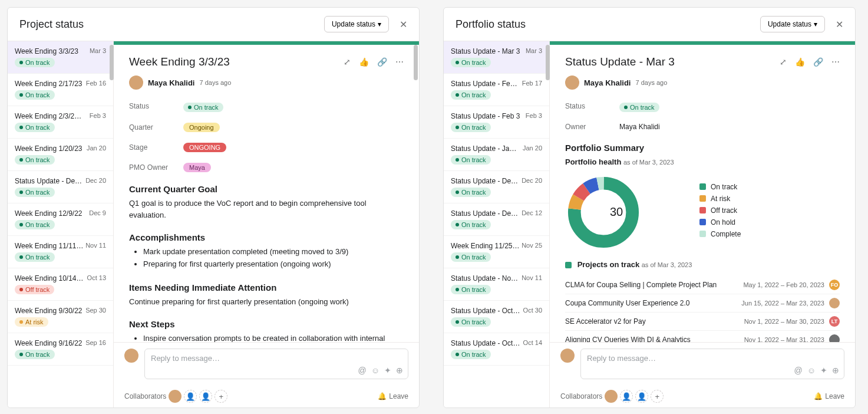 The height and width of the screenshot is (414, 868). What do you see at coordinates (136, 83) in the screenshot?
I see `author-avatar` at bounding box center [136, 83].